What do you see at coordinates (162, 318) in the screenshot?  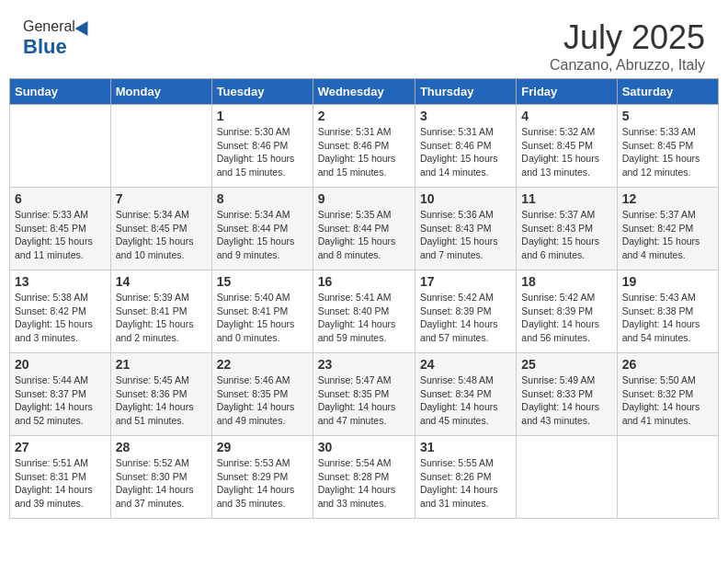 I see `day-info: Sunrise: 5:39 AM Sunset: 8:41 PM Dayligh…` at bounding box center [162, 318].